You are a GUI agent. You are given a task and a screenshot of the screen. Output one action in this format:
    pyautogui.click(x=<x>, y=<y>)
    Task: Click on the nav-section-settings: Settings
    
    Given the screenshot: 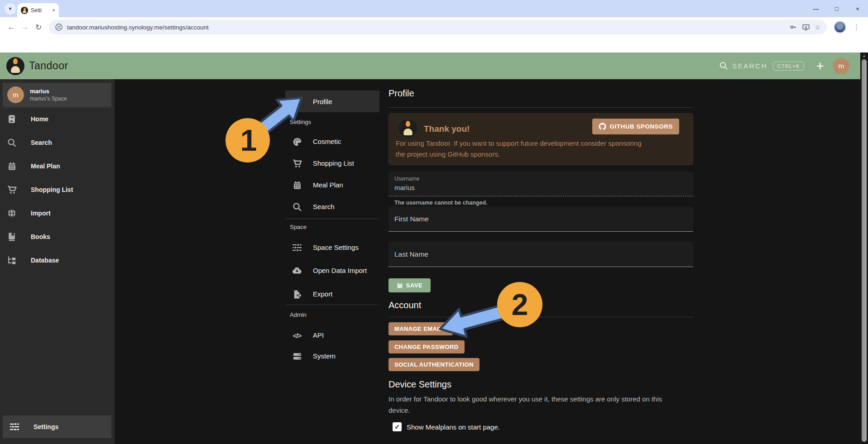 What is the action you would take?
    pyautogui.click(x=301, y=122)
    